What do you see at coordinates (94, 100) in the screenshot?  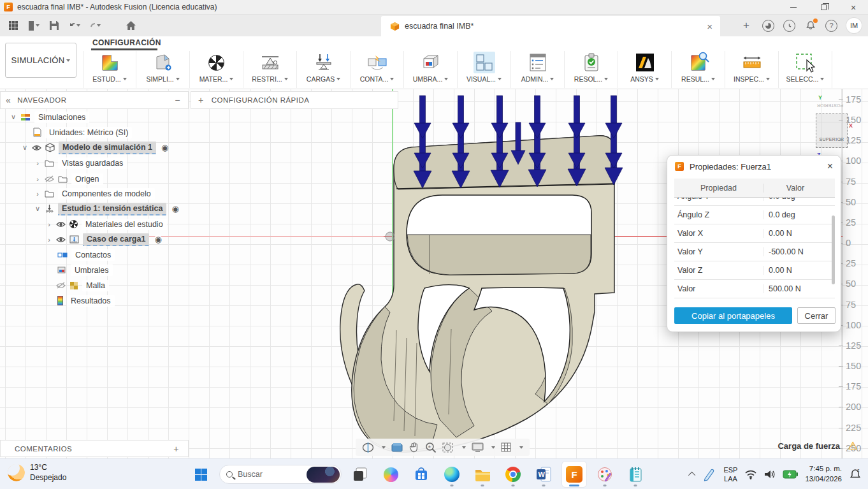 I see `navigator-header: « NAVEGADOR −` at bounding box center [94, 100].